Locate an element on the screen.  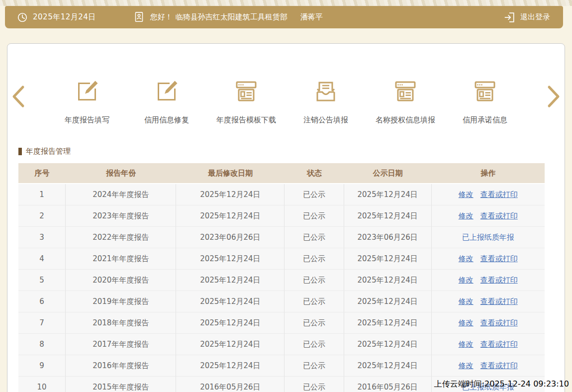
cell-report-year: 2023年年度报告 is located at coordinates (121, 216).